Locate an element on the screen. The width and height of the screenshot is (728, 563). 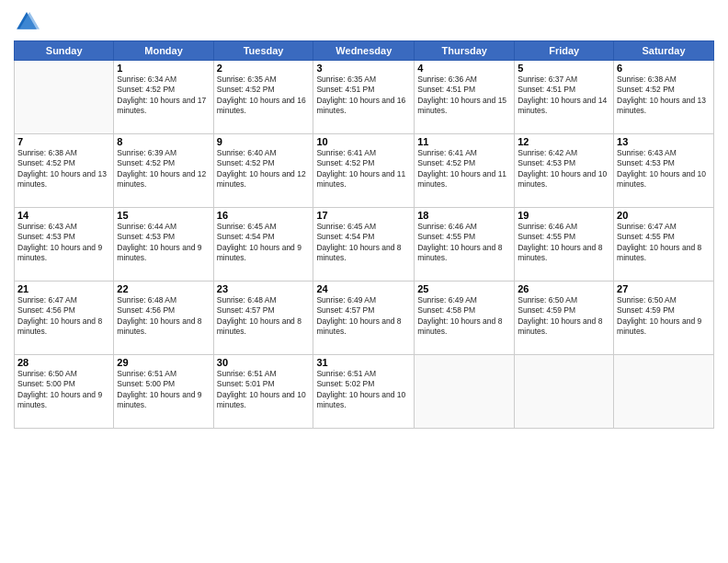
day-number: 23 is located at coordinates (264, 289).